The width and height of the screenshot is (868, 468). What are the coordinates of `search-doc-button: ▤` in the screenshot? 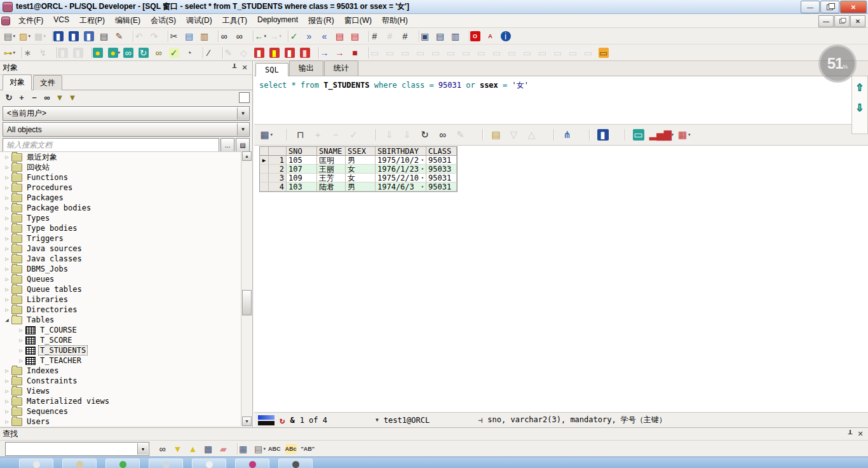 It's located at (243, 145).